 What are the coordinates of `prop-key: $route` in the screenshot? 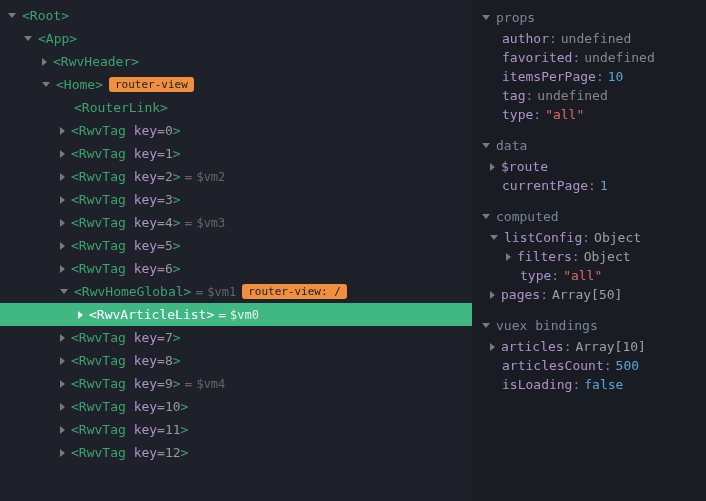 It's located at (524, 166).